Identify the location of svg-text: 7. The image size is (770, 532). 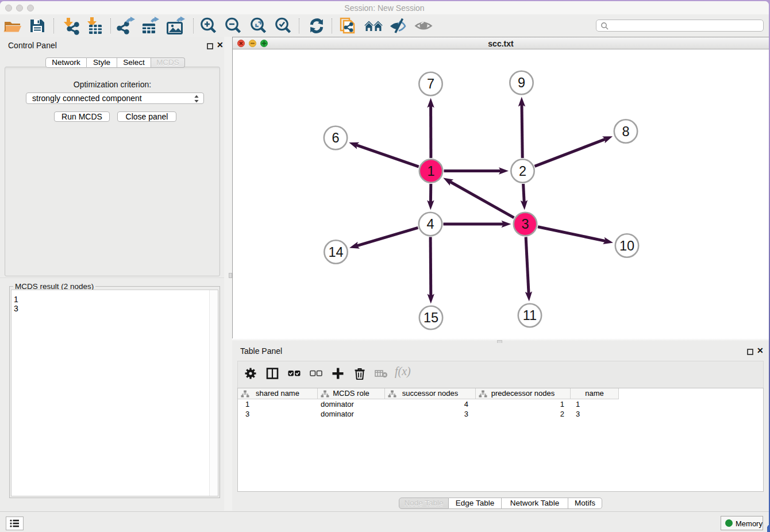
(431, 84).